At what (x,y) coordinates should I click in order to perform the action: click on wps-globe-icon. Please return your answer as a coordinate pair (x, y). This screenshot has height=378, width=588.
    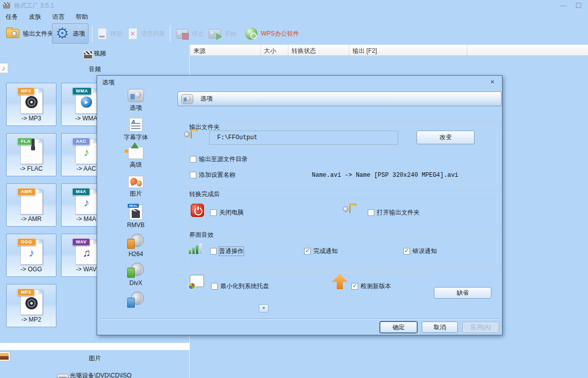
    Looking at the image, I should click on (251, 34).